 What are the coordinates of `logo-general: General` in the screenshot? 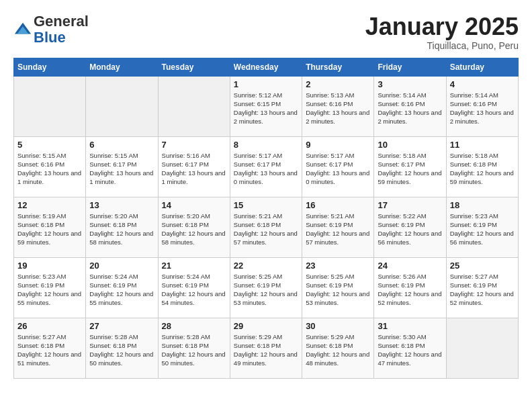 It's located at (61, 21).